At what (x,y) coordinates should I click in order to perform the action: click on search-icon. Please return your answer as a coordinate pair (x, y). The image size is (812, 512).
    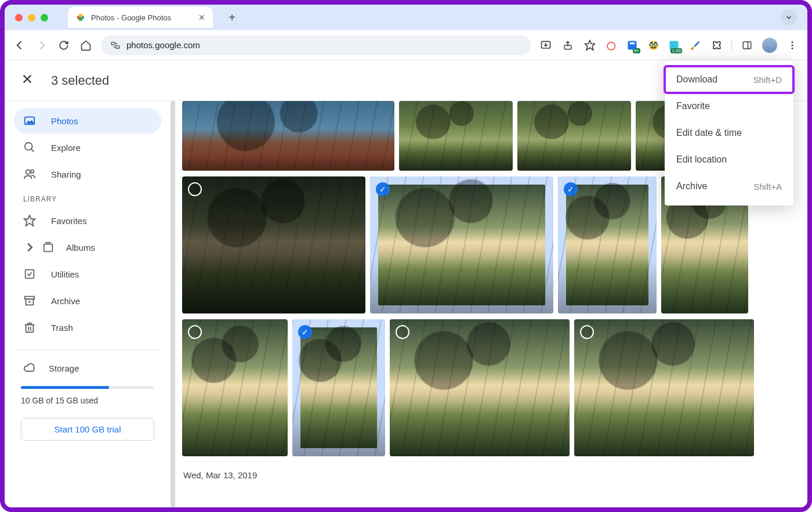
    Looking at the image, I should click on (30, 147).